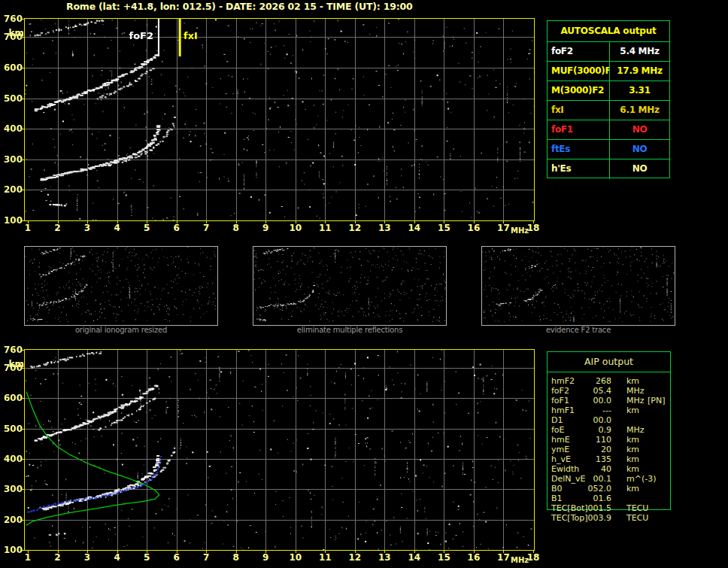 The height and width of the screenshot is (568, 728). I want to click on aip-row-label: B0, so click(557, 489).